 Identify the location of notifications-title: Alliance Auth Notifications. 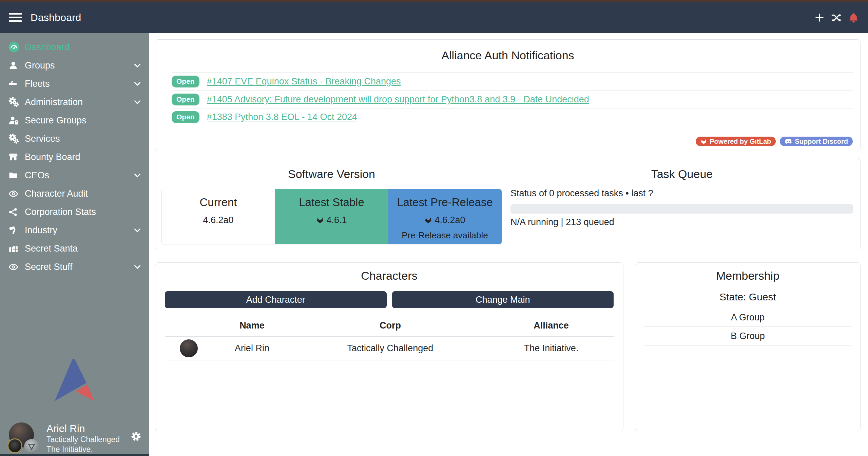
(508, 55).